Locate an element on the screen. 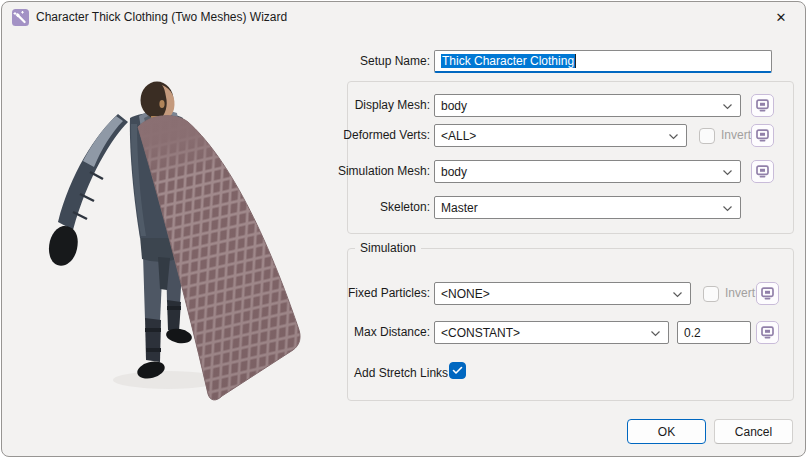  ok-button: OK is located at coordinates (666, 432).